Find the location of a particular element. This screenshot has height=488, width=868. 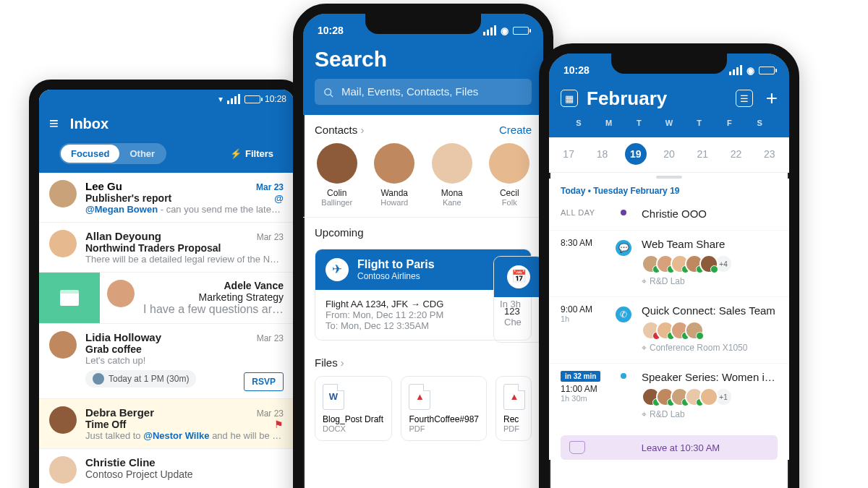

flight-from: From: Mon, Dec 11 2:20 PM is located at coordinates (423, 315).